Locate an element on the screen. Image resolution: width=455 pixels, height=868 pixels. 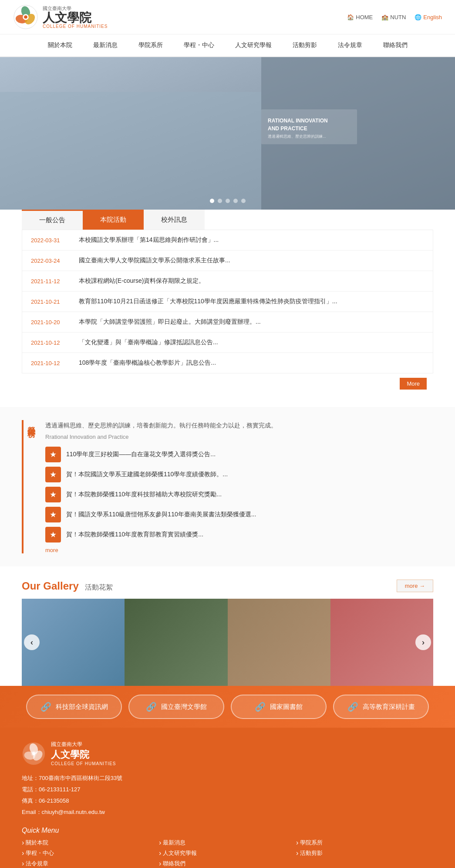
honor-item-text: 賀！本院教師榮獲110年度教育部教育實習績優獎... is located at coordinates (135, 535).